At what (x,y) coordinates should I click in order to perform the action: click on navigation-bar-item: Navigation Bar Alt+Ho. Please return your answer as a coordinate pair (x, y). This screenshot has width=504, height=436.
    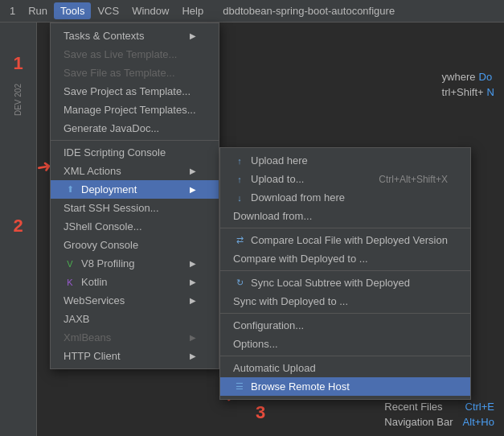
    Looking at the image, I should click on (439, 422).